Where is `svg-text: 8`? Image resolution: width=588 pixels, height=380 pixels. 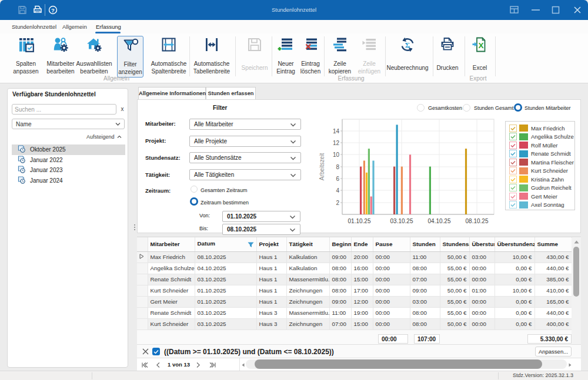 svg-text: 8 is located at coordinates (338, 167).